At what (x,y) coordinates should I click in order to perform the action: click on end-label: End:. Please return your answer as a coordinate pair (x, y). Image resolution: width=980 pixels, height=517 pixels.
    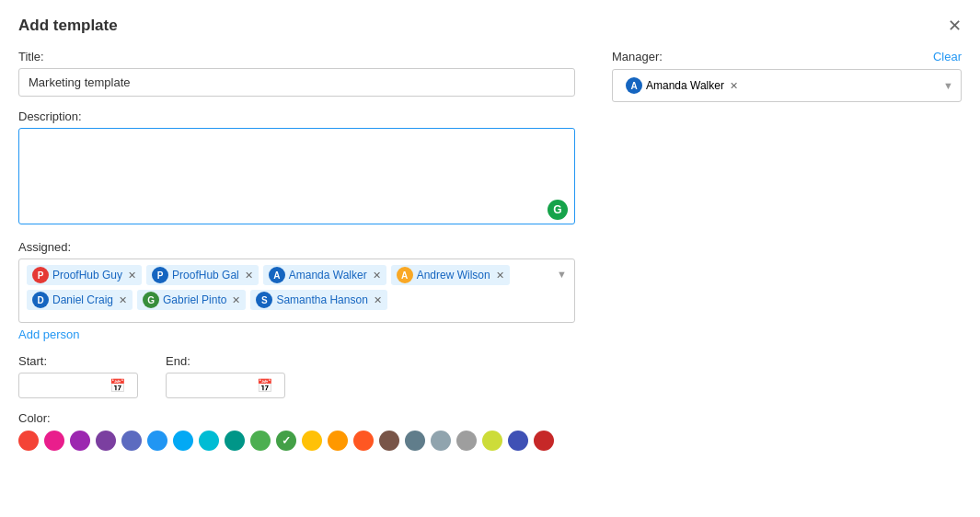
    Looking at the image, I should click on (225, 361).